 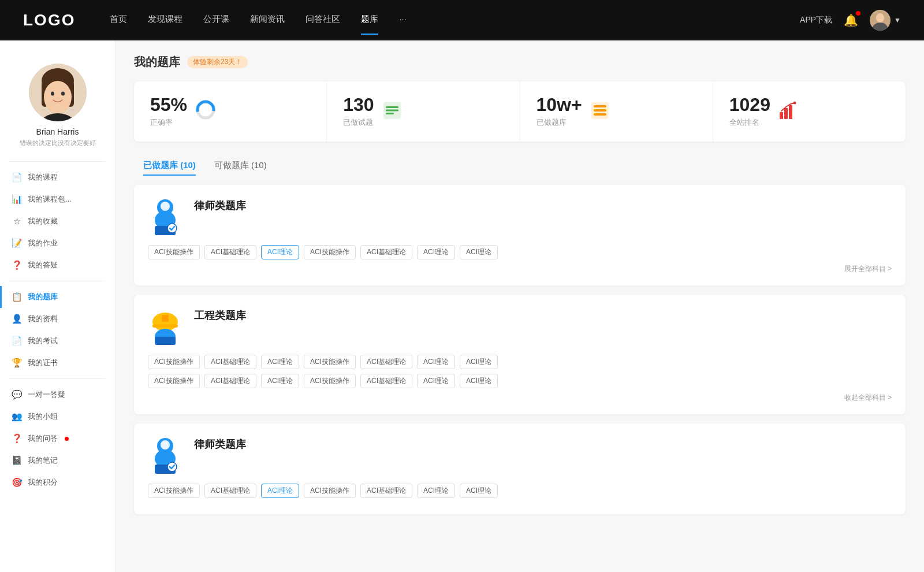 What do you see at coordinates (17, 177) in the screenshot?
I see `courses-icon: 📄` at bounding box center [17, 177].